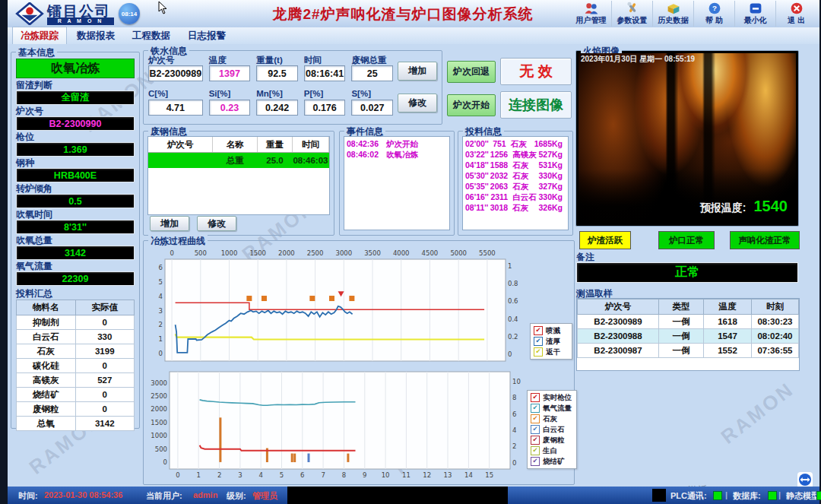  I want to click on list-cell: 2063, so click(499, 186).